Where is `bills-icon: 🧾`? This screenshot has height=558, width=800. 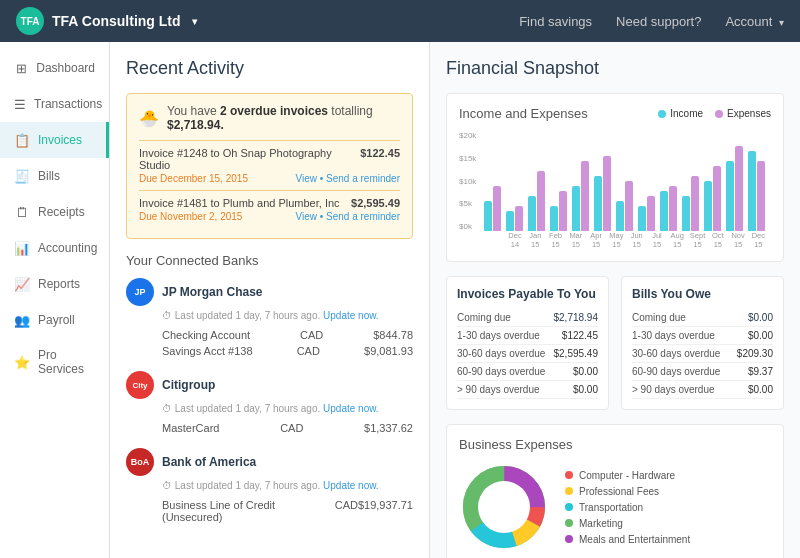 bills-icon: 🧾 is located at coordinates (22, 176).